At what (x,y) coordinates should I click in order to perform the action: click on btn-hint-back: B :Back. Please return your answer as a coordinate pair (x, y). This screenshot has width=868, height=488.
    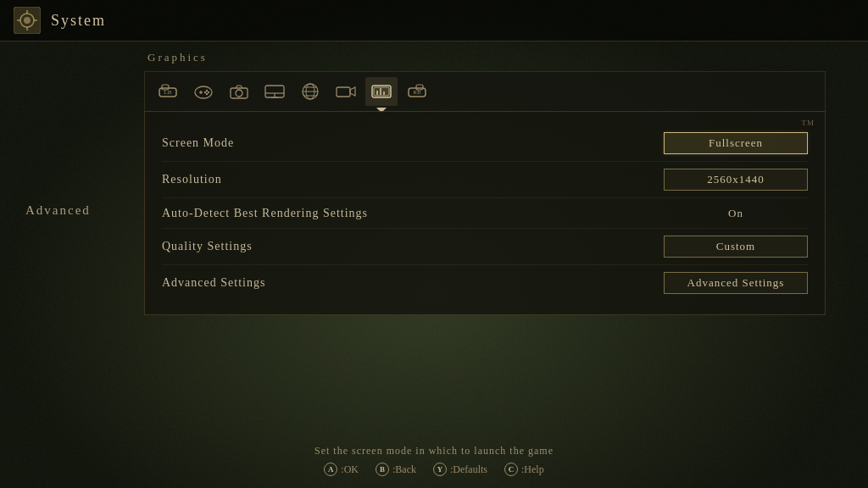
    Looking at the image, I should click on (396, 469).